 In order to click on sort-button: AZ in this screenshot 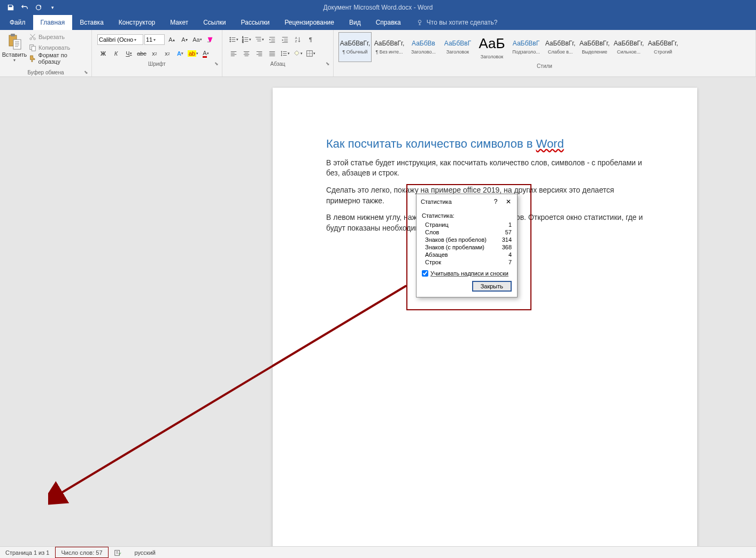, I will do `click(298, 40)`.